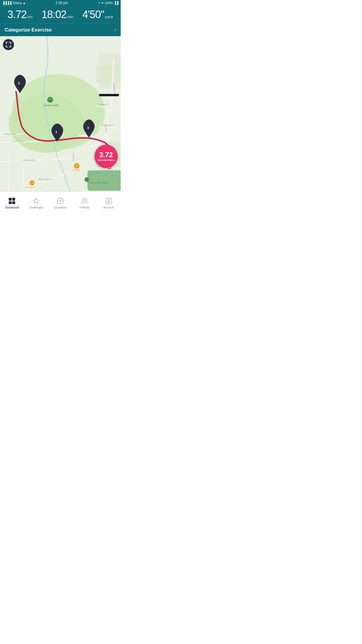  What do you see at coordinates (8, 45) in the screenshot?
I see `expand-map-button` at bounding box center [8, 45].